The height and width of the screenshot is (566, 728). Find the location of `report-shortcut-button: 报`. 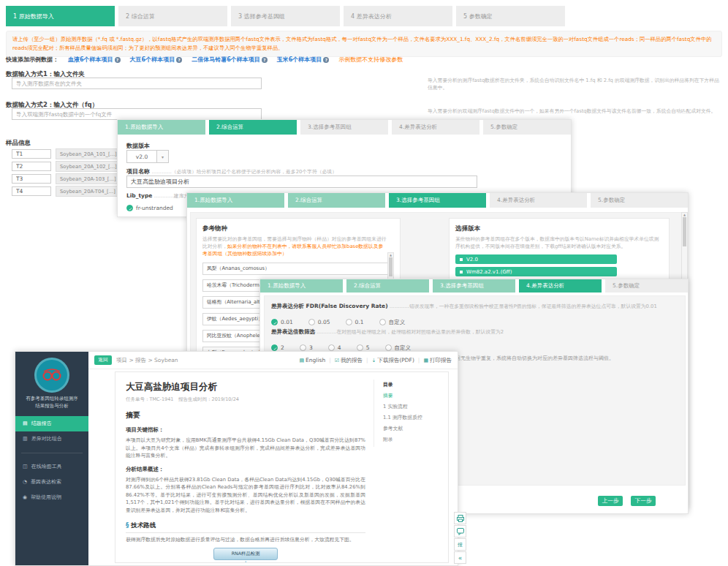

report-shortcut-button: 报 is located at coordinates (460, 544).